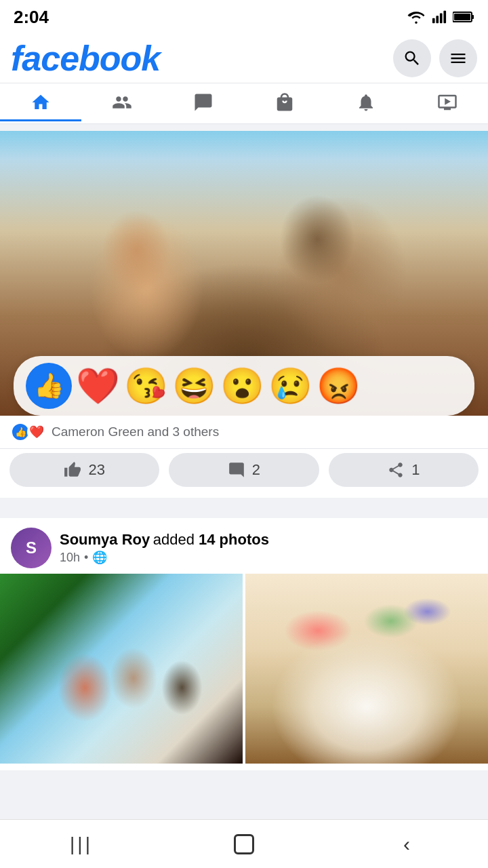 The image size is (488, 868). Describe the element at coordinates (73, 470) in the screenshot. I see `thumbs-up-icon` at that location.